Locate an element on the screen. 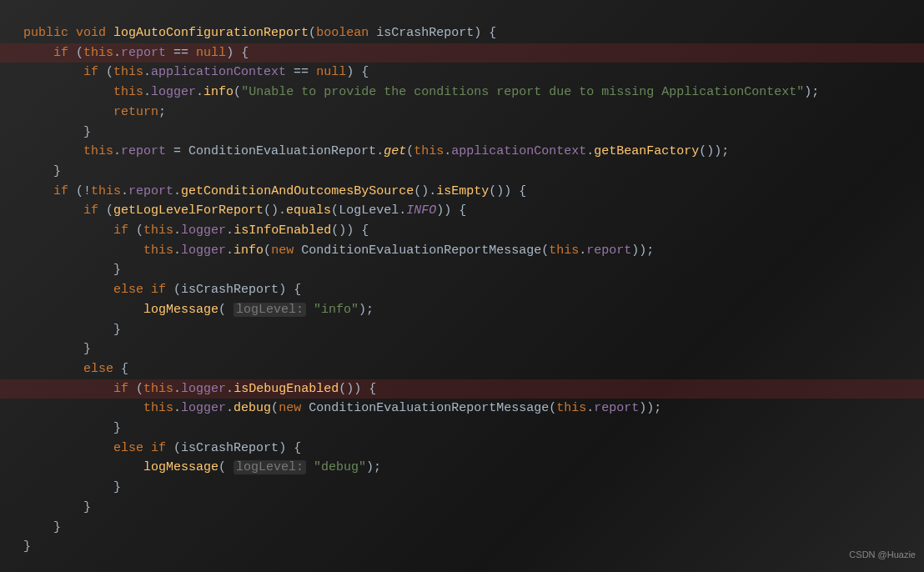 The height and width of the screenshot is (572, 924). code-line: if (this.applicationContext == null) { is located at coordinates (474, 73).